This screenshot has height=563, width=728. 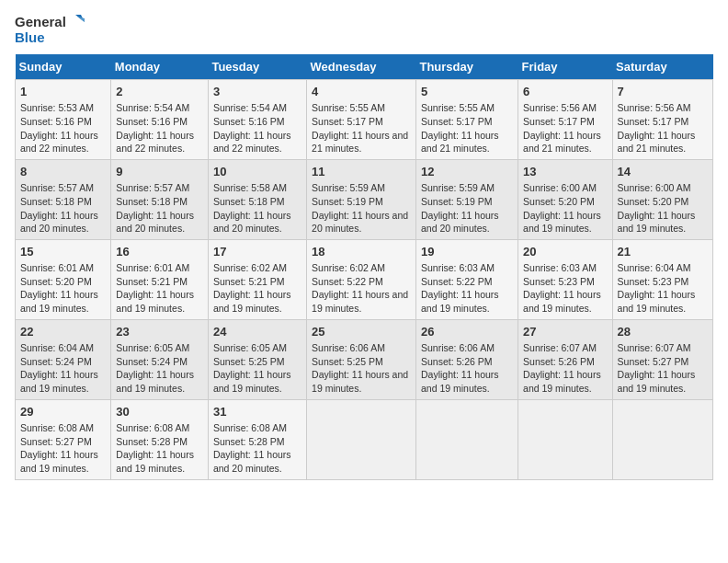 I want to click on logo-text-block: General Blue, so click(x=50, y=29).